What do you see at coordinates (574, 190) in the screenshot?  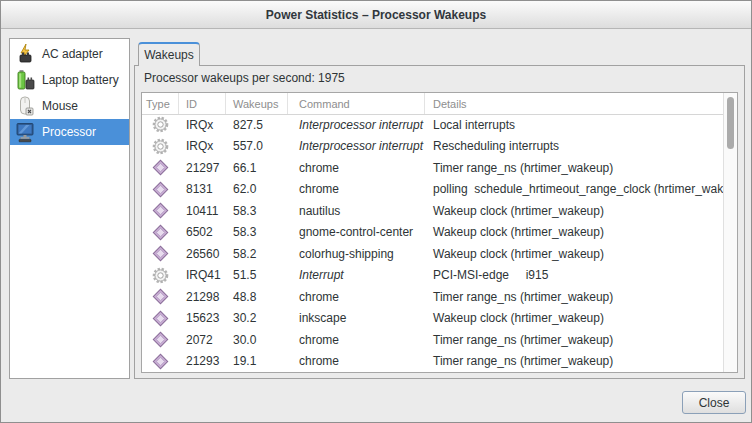 I see `row-details: polling schedule_hrtimeout_range_clock (…` at bounding box center [574, 190].